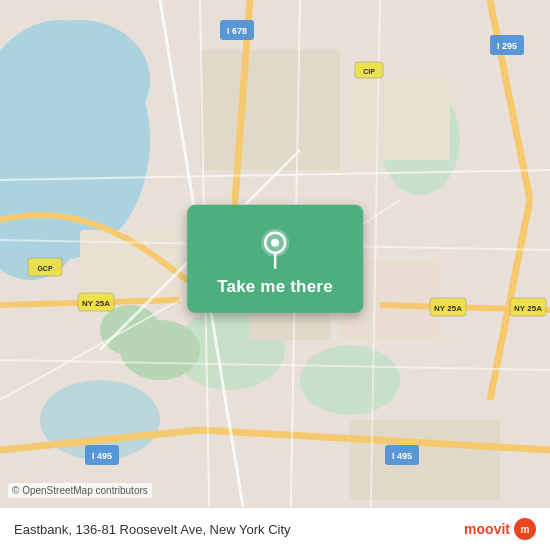 The image size is (550, 550). What do you see at coordinates (152, 530) in the screenshot?
I see `address-label: Eastbank, 136-81 Roosevelt Ave, New York…` at bounding box center [152, 530].